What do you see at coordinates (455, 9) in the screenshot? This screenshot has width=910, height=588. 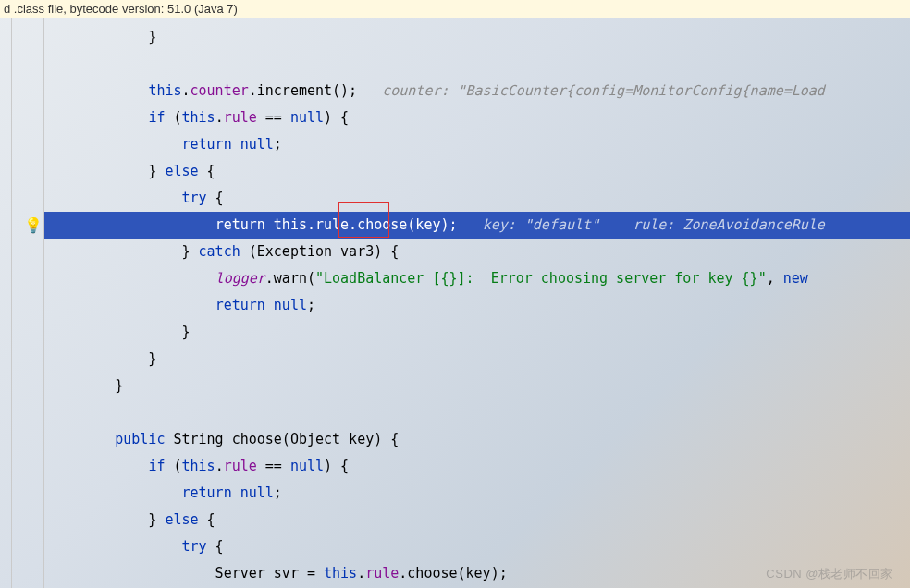 I see `decompiled-banner: d .class file, bytecode version: 51.0 (J…` at bounding box center [455, 9].